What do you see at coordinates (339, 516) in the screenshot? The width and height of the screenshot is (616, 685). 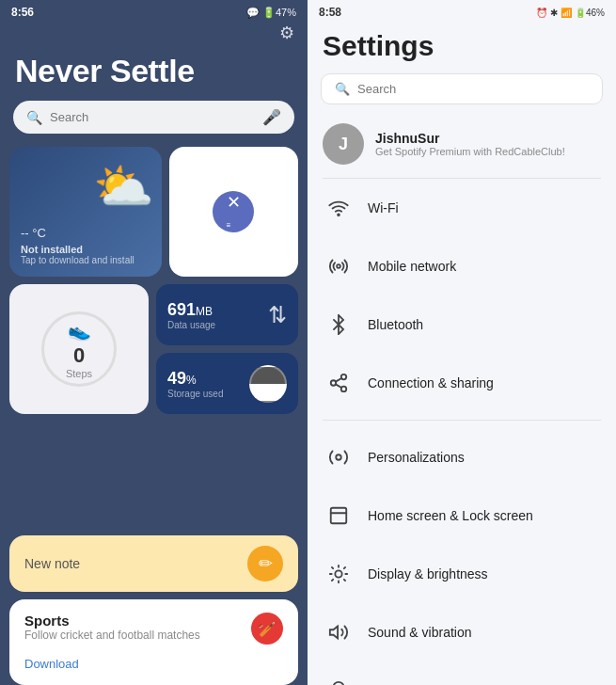 I see `homescreen-icon` at bounding box center [339, 516].